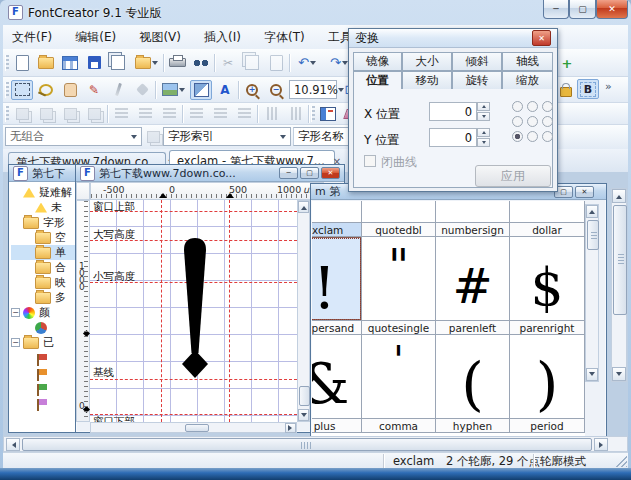 The height and width of the screenshot is (480, 631). I want to click on anchor-bottom-right-radio, so click(548, 136).